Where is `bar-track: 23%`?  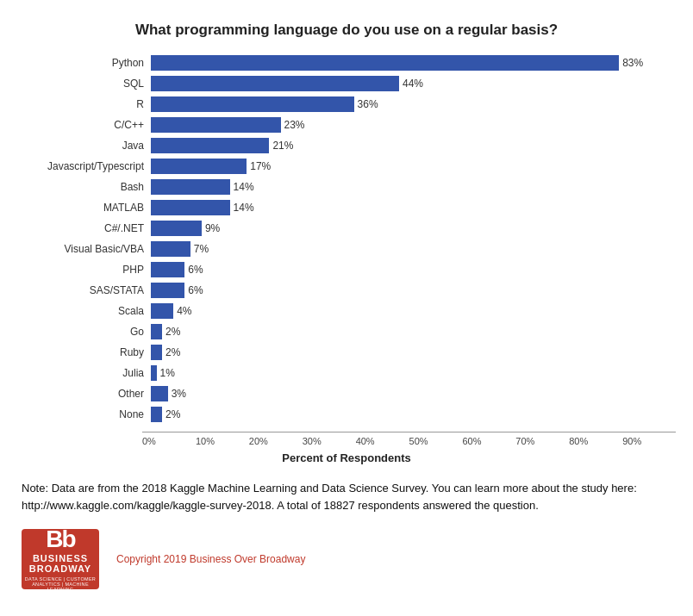
bar-track: 23% is located at coordinates (405, 125).